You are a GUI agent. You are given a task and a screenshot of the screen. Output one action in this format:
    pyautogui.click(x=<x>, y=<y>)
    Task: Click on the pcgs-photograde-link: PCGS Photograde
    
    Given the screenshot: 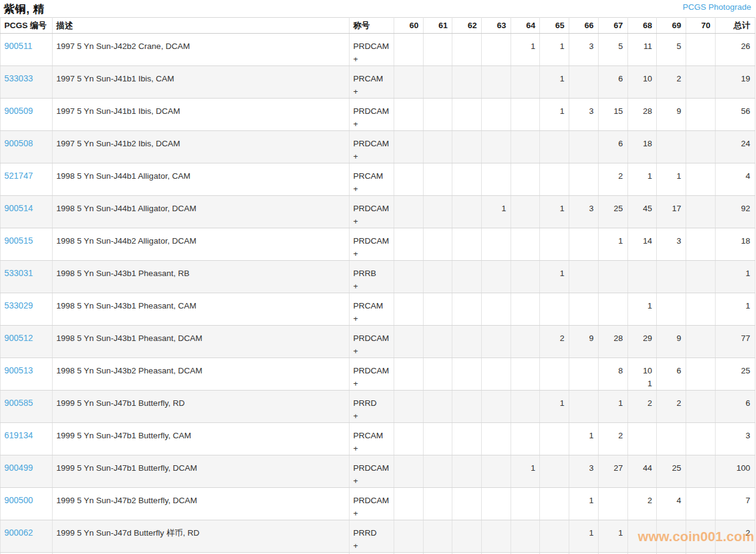 What is the action you would take?
    pyautogui.click(x=717, y=7)
    